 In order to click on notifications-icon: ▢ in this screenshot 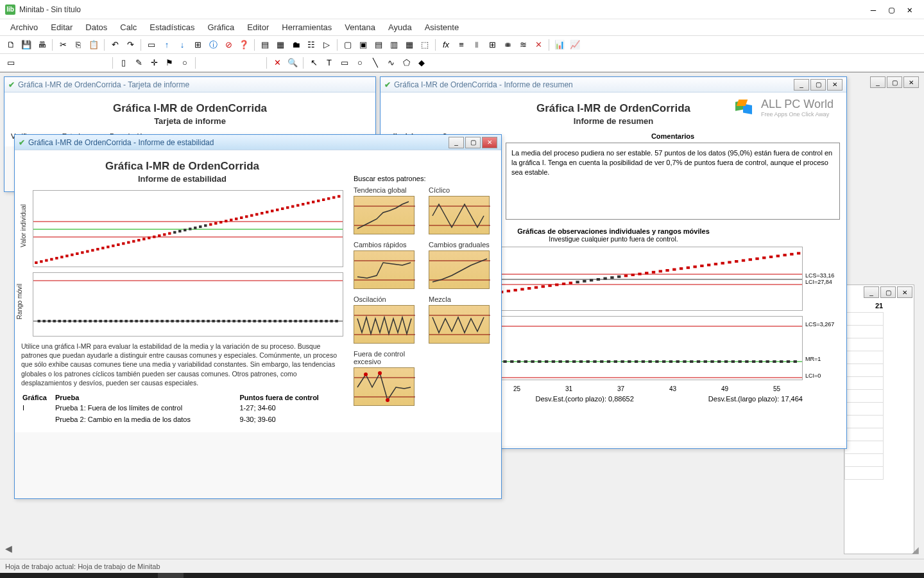, I will do `click(911, 575)`.